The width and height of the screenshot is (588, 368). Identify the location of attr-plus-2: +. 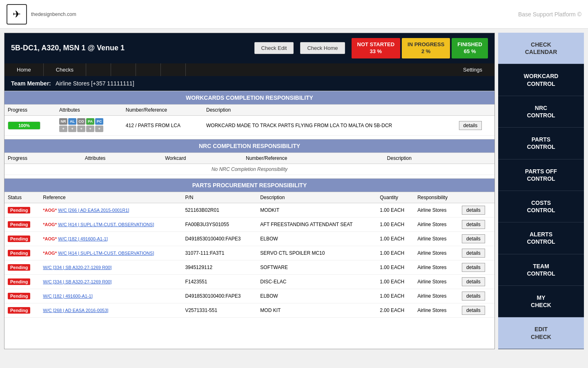
(72, 129).